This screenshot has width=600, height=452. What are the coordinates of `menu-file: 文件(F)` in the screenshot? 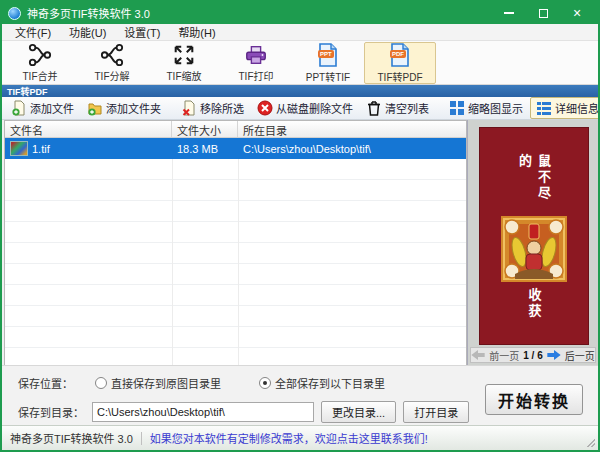 It's located at (33, 32).